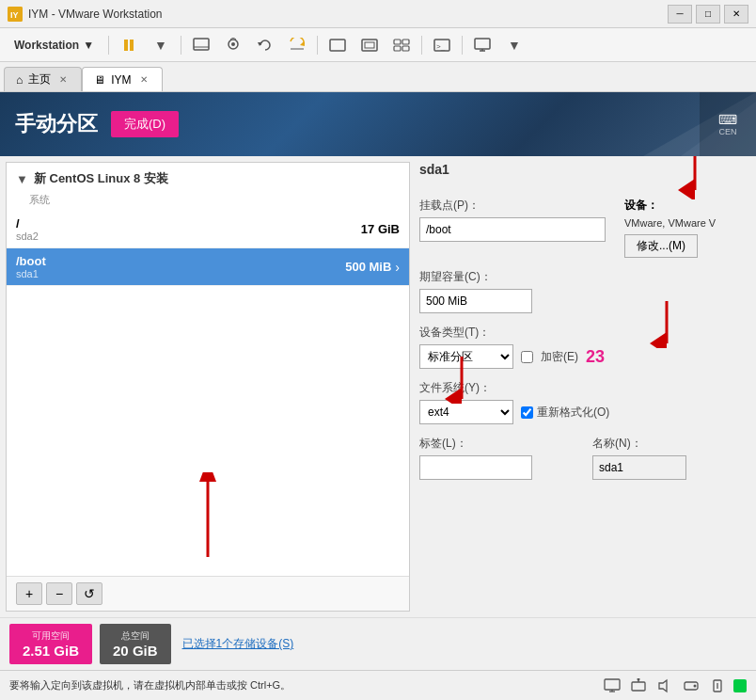  Describe the element at coordinates (144, 80) in the screenshot. I see `tab-iym-close: ✕` at that location.